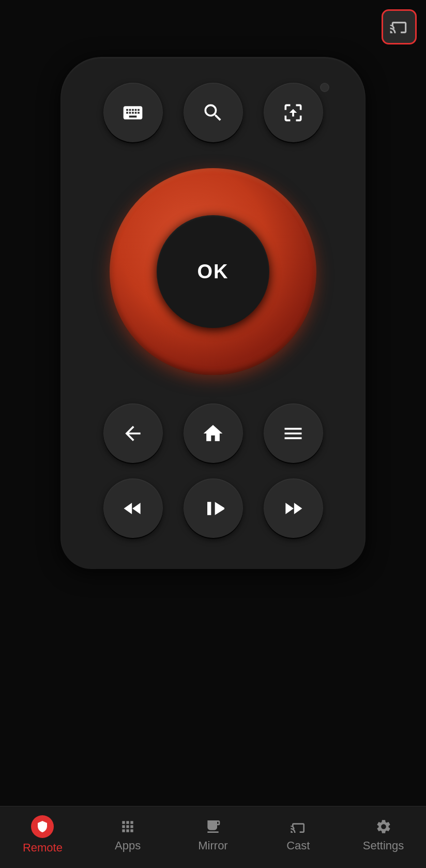 The height and width of the screenshot is (868, 426). I want to click on apps-icon, so click(128, 827).